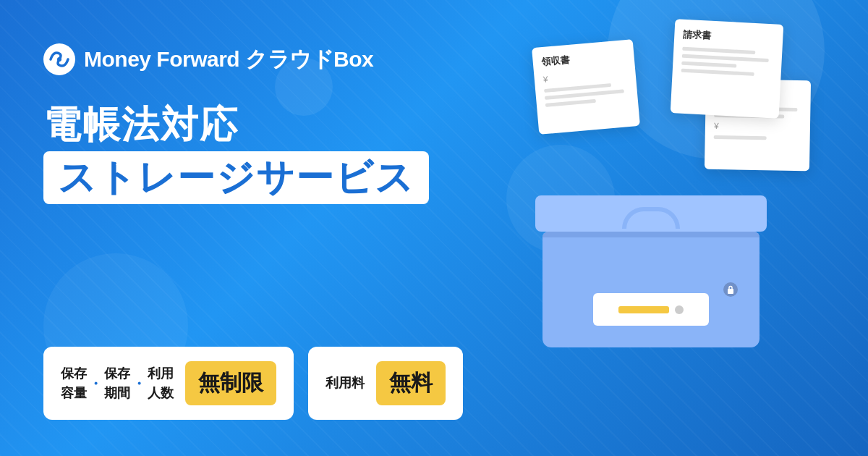  Describe the element at coordinates (651, 214) in the screenshot. I see `box-lid` at that location.